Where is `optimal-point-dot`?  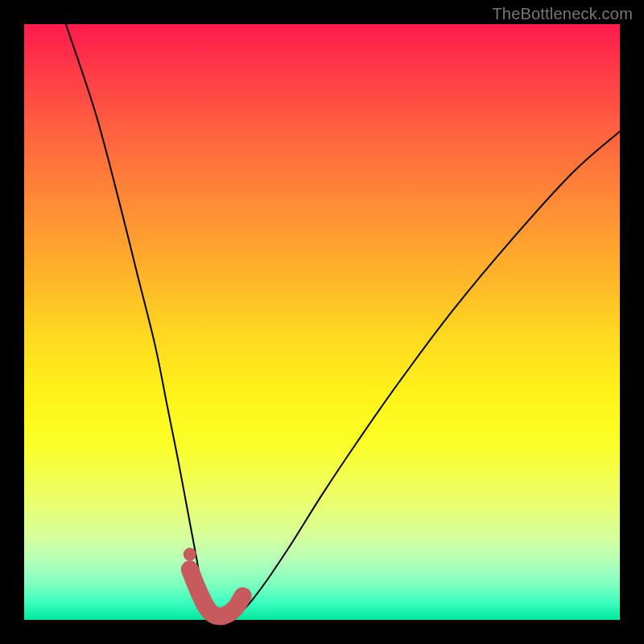
optimal-point-dot is located at coordinates (190, 555).